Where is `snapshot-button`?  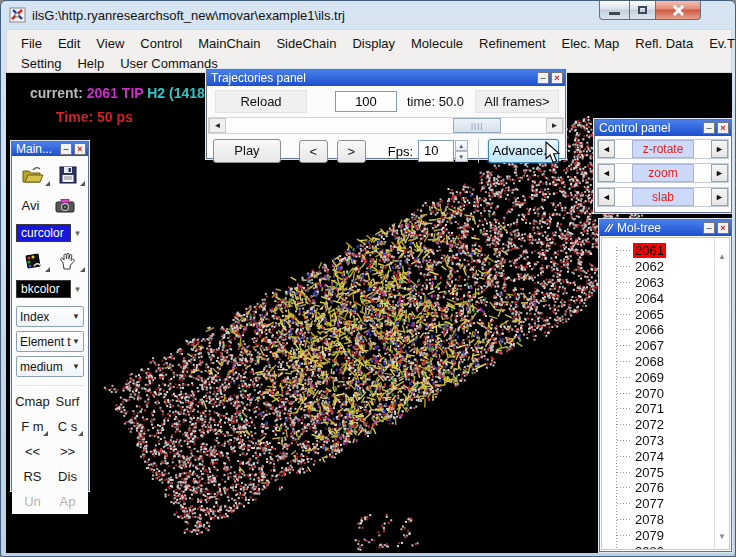 snapshot-button is located at coordinates (65, 205).